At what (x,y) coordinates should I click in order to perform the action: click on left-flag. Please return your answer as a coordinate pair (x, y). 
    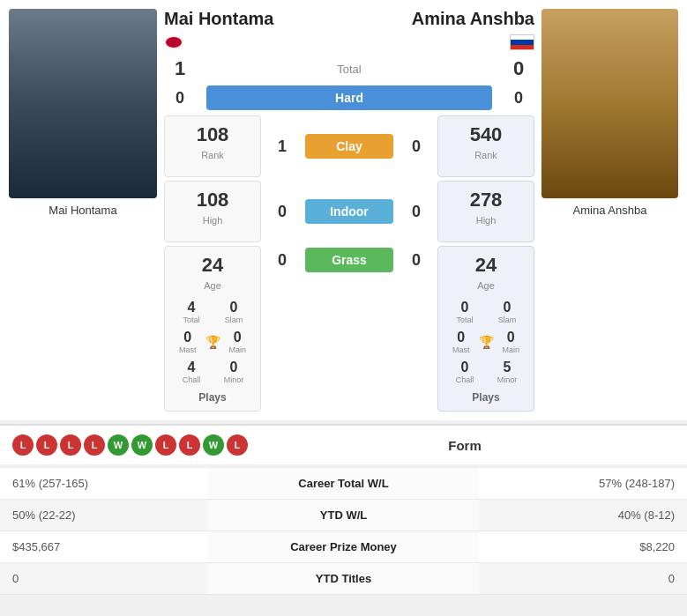
    Looking at the image, I should click on (174, 42).